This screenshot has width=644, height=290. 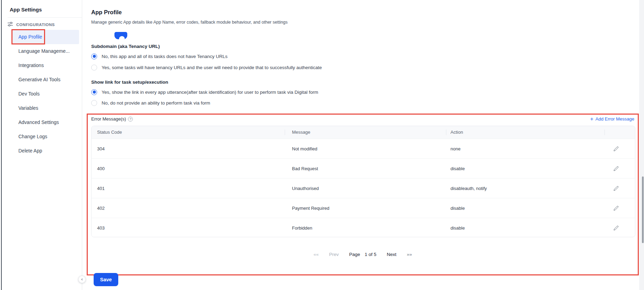 What do you see at coordinates (45, 17) in the screenshot?
I see `sidebar-divider` at bounding box center [45, 17].